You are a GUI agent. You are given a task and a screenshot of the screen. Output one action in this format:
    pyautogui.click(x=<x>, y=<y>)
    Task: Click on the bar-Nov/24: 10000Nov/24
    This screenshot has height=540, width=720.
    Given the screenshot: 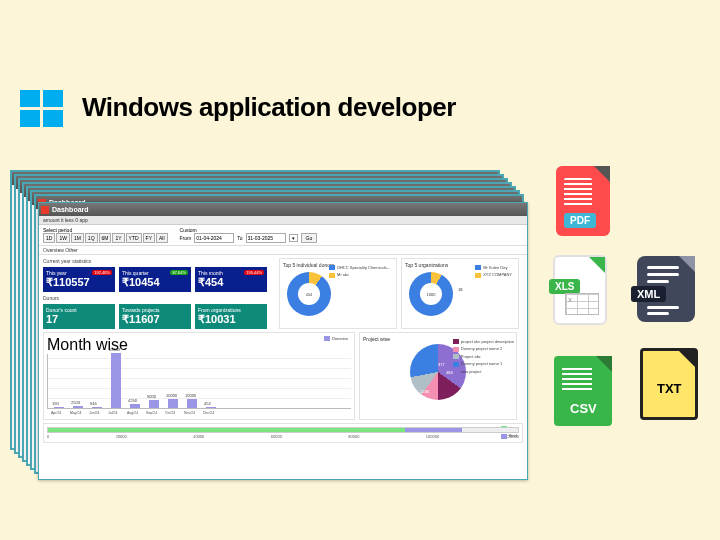 What is the action you would take?
    pyautogui.click(x=192, y=404)
    